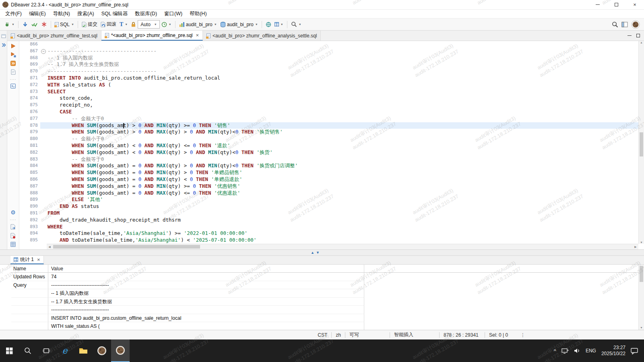  What do you see at coordinates (4, 45) in the screenshot?
I see `database-navigator-icon` at bounding box center [4, 45].